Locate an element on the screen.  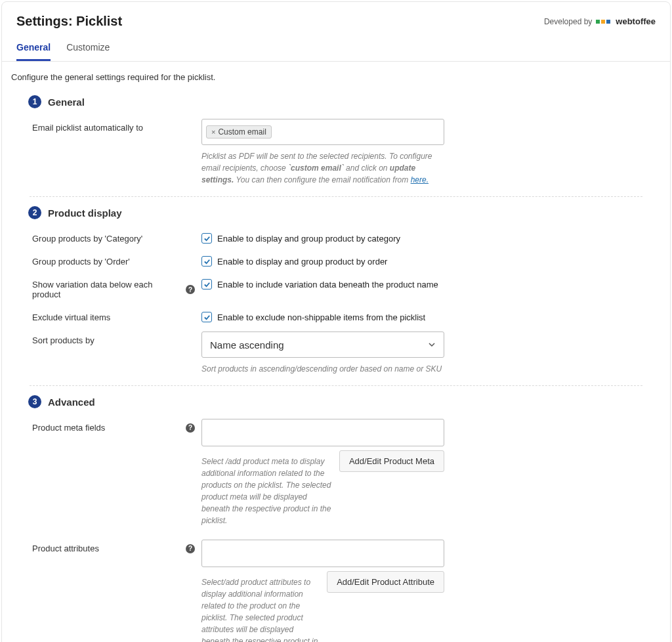
tab-customize: Customize is located at coordinates (88, 50).